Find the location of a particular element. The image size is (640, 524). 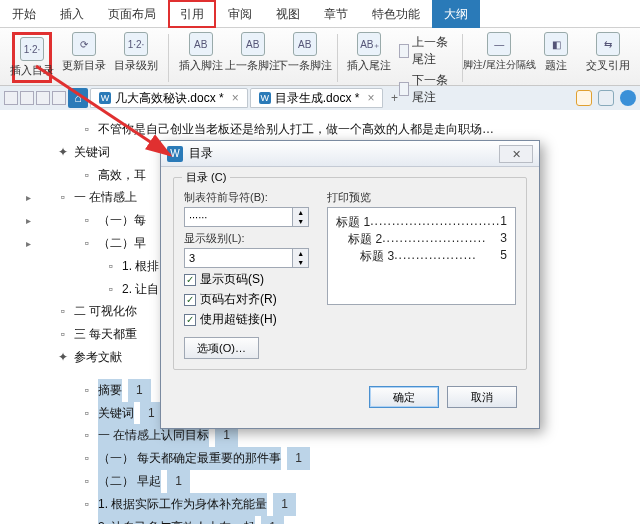

new-tab-icon: + is located at coordinates (394, 98).